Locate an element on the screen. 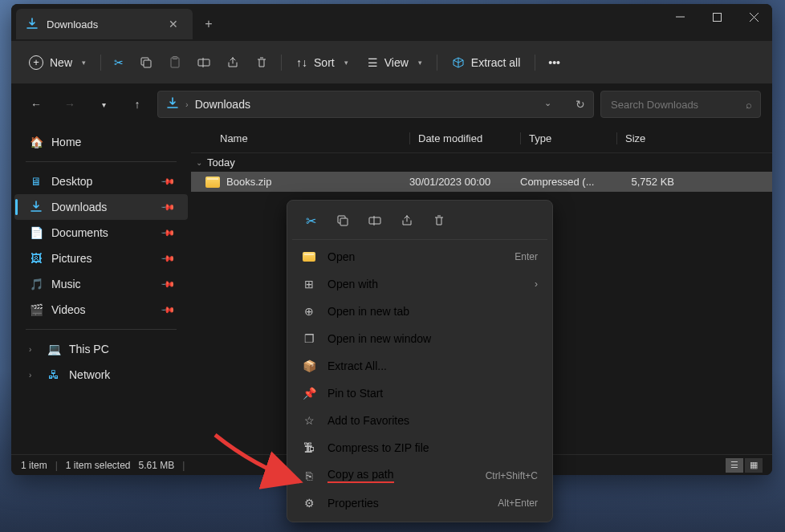  folder-icon is located at coordinates (309, 257).